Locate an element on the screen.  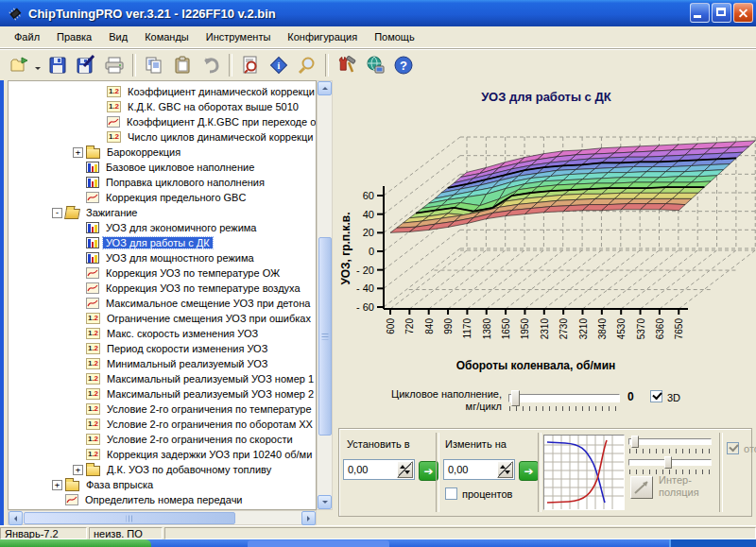
menu-item-6: Конфигурация is located at coordinates (322, 37).